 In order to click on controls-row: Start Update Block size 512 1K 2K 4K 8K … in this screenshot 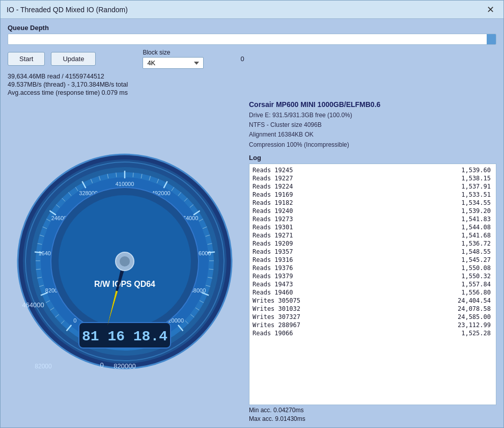, I will do `click(252, 59)`.